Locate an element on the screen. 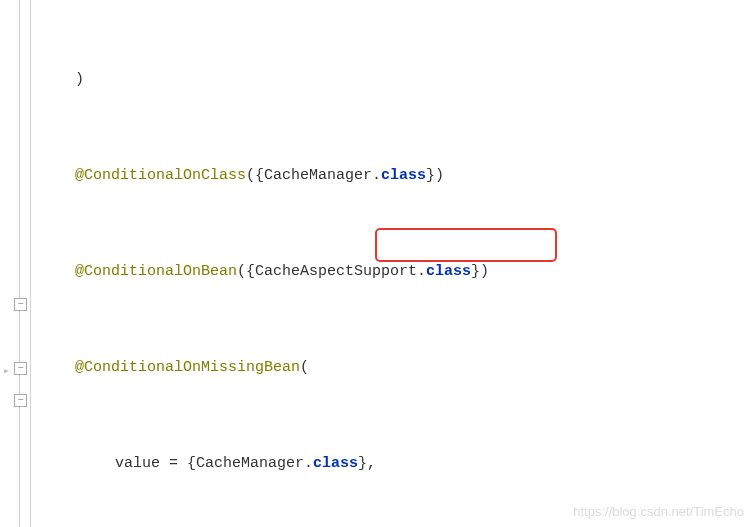  code-line: value = {CacheManager.class}, is located at coordinates (394, 464).